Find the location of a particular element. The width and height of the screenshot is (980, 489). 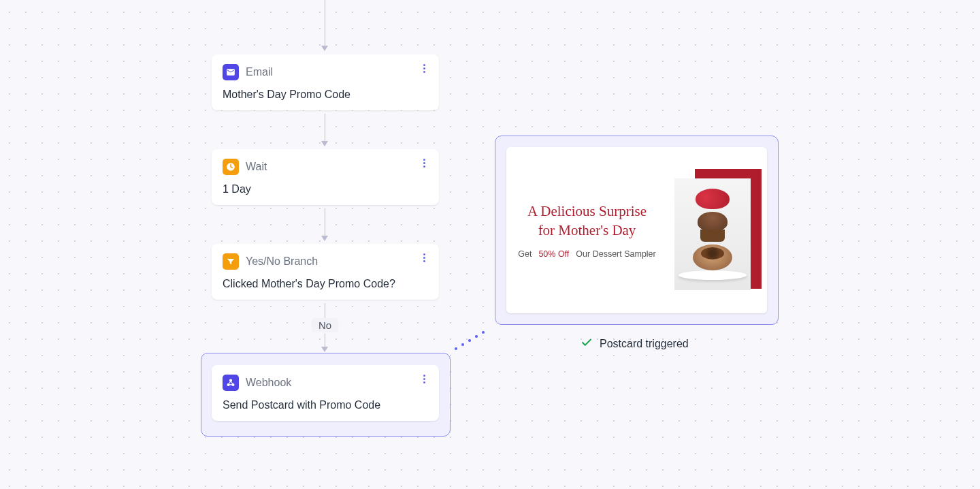

node-title: Clicked Mother's Day Promo Code? is located at coordinates (325, 284).